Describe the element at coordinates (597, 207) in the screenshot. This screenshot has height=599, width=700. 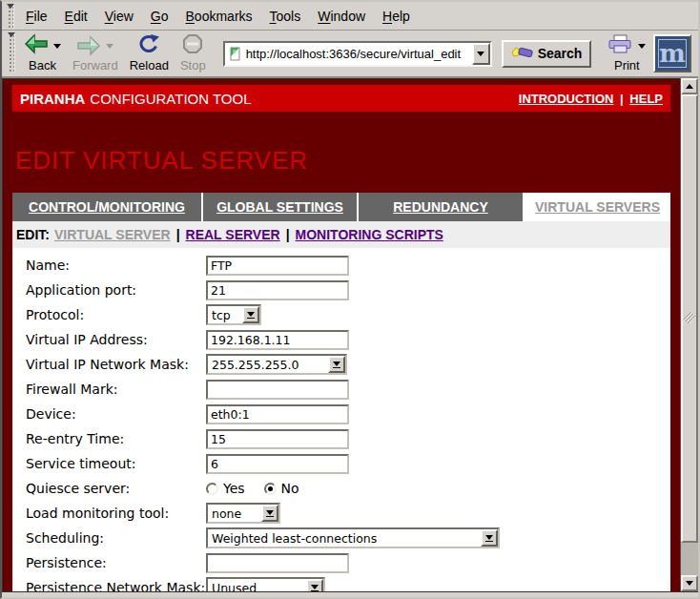
I see `tab-label: VIRTUAL SERVERS` at that location.